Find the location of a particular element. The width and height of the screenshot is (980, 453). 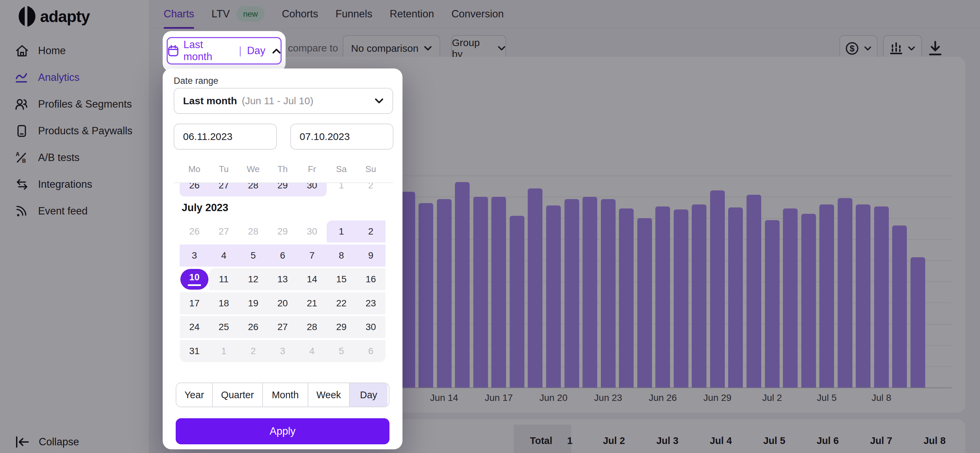

calendar-day-jul-22: 22 is located at coordinates (342, 304).